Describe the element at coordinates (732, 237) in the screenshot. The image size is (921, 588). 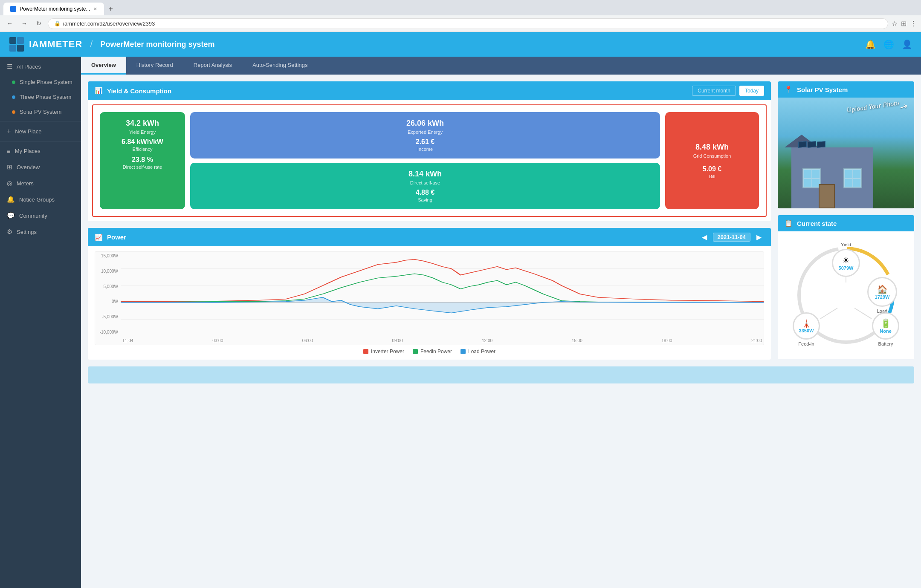
I see `date-display: 2021-11-04` at that location.